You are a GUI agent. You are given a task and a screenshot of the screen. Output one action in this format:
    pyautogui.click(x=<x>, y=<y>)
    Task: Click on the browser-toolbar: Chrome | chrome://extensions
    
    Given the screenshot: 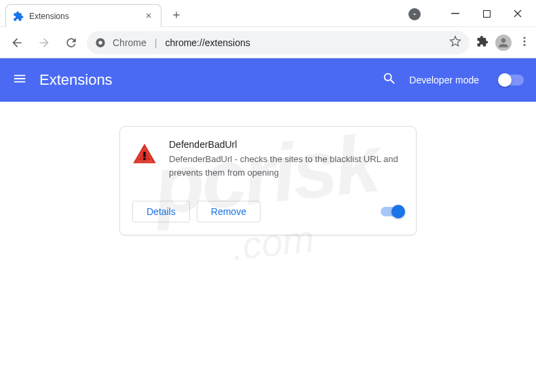 What is the action you would take?
    pyautogui.click(x=268, y=43)
    